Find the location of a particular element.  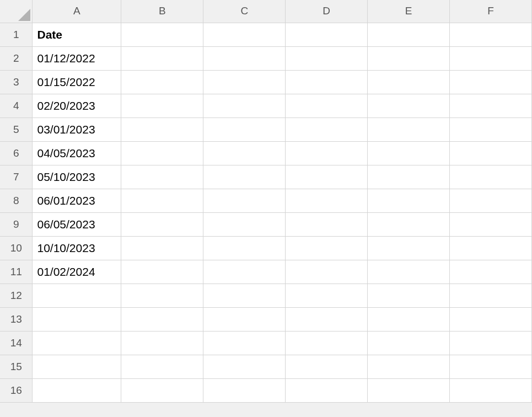

cell-B2 is located at coordinates (162, 58).